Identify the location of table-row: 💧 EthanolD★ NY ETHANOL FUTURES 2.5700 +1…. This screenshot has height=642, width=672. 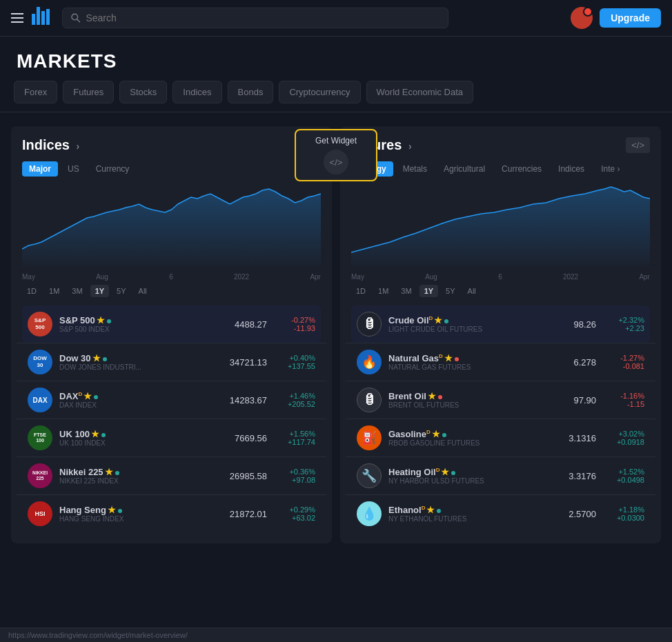
(501, 514).